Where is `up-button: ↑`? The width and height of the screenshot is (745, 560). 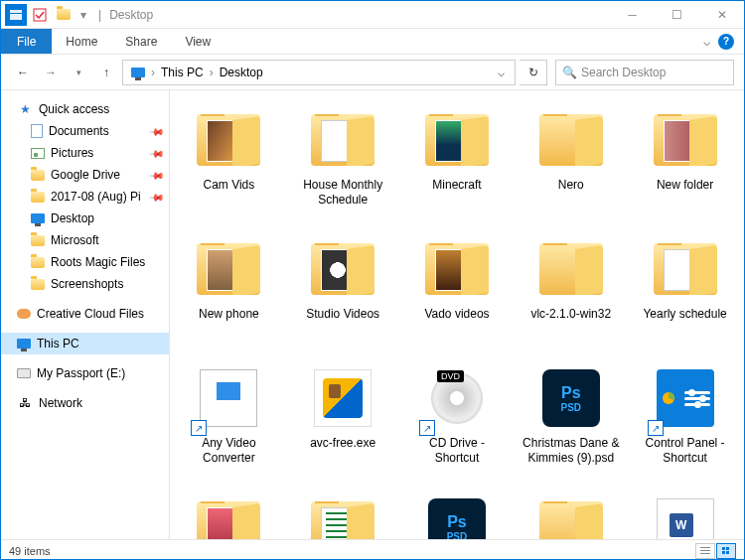 up-button: ↑ is located at coordinates (106, 72).